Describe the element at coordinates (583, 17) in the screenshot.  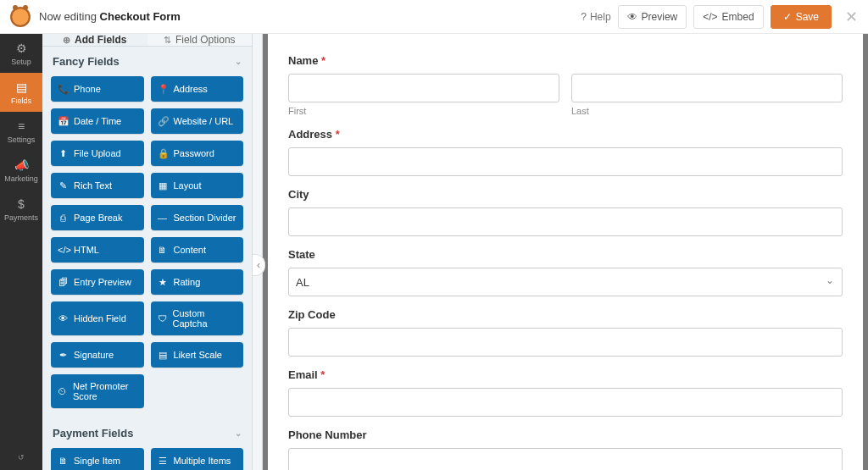
I see `help-icon: ?` at that location.